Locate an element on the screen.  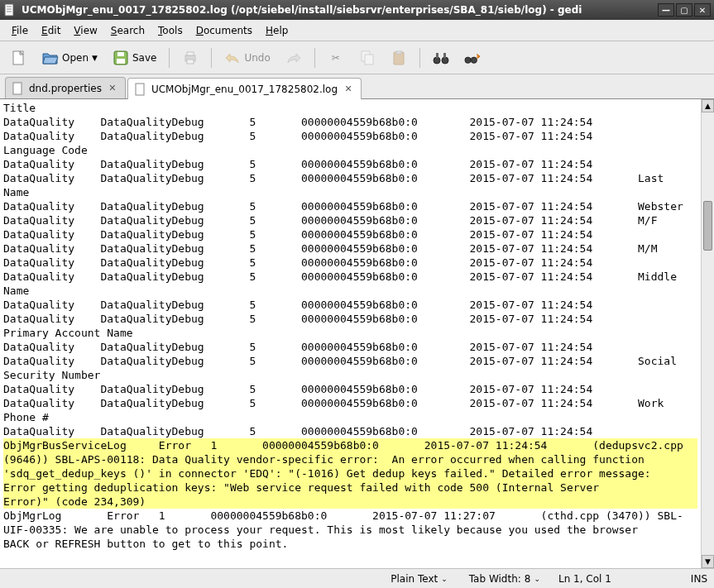
menu-help: Help is located at coordinates (276, 31).